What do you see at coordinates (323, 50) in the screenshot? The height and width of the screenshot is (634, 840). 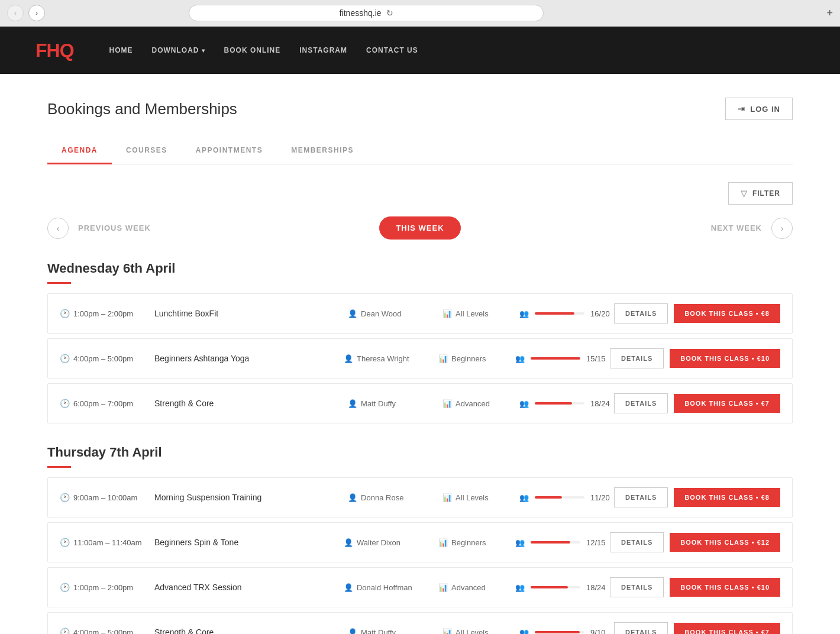 I see `nav-instagram: INSTAGRAM` at bounding box center [323, 50].